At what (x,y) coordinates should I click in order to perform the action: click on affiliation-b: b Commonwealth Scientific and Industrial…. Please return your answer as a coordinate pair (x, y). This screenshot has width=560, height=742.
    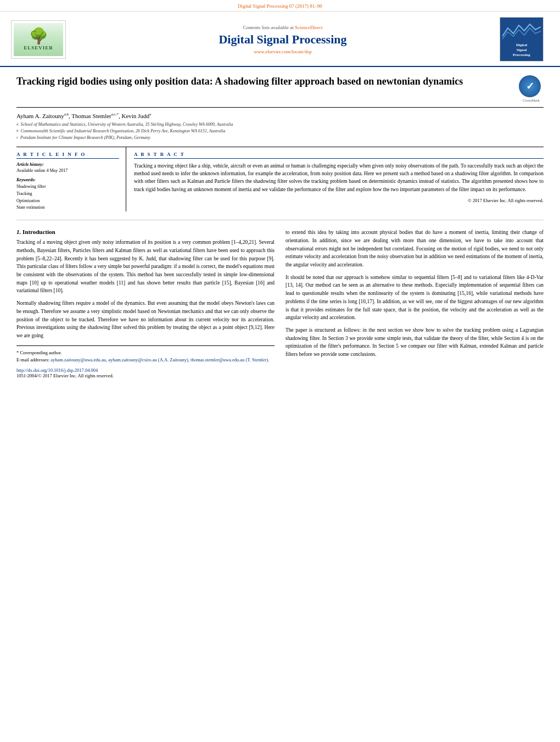
    Looking at the image, I should click on (280, 131).